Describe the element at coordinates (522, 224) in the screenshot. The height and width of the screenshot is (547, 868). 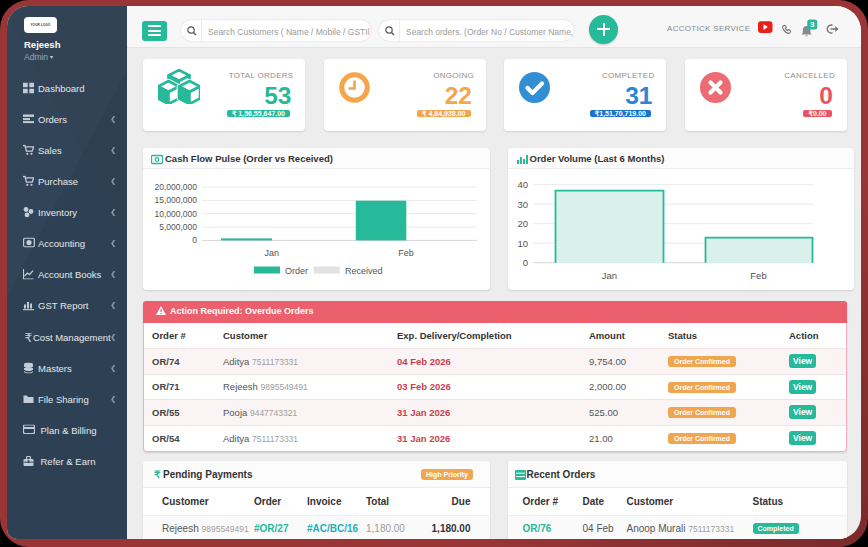
I see `svg-text: 20` at that location.